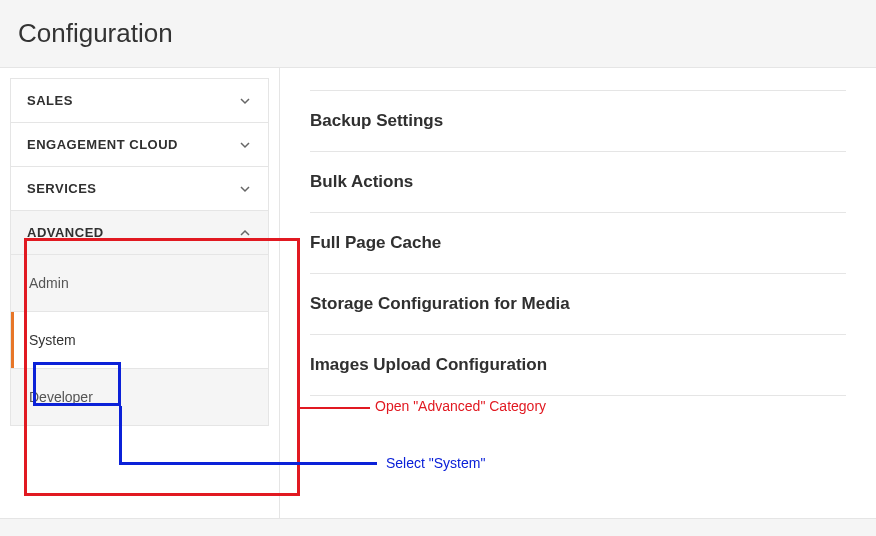  What do you see at coordinates (578, 80) in the screenshot?
I see `section-notifications: Notifications` at bounding box center [578, 80].